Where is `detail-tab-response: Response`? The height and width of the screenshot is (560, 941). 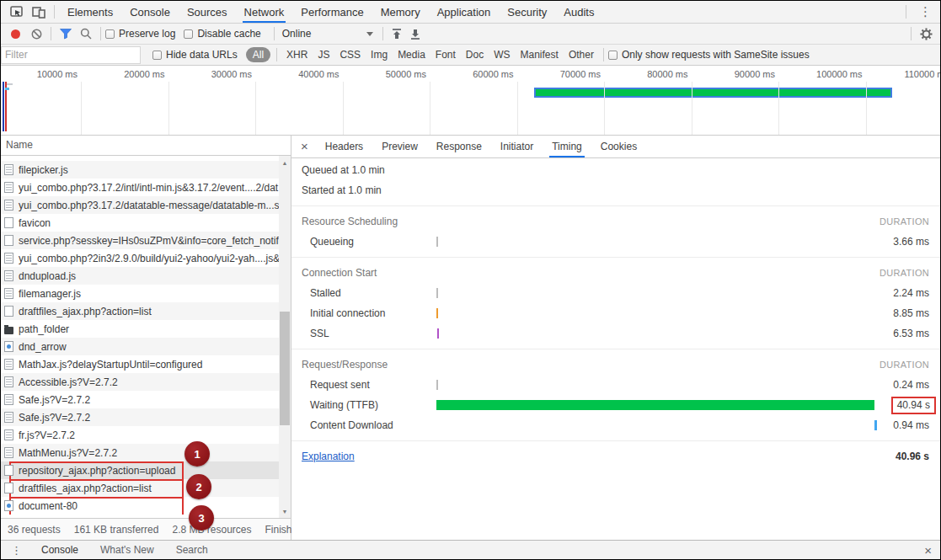 detail-tab-response: Response is located at coordinates (459, 147).